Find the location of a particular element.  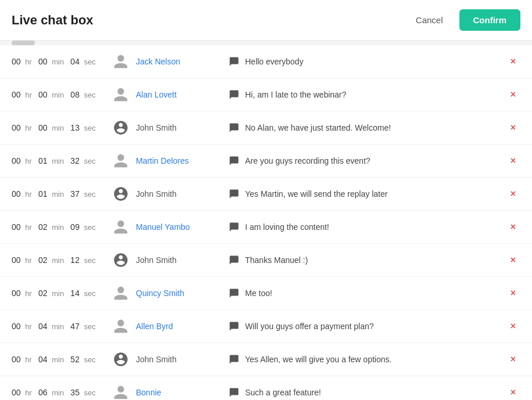

message-text: I am loving the content! is located at coordinates (287, 227).